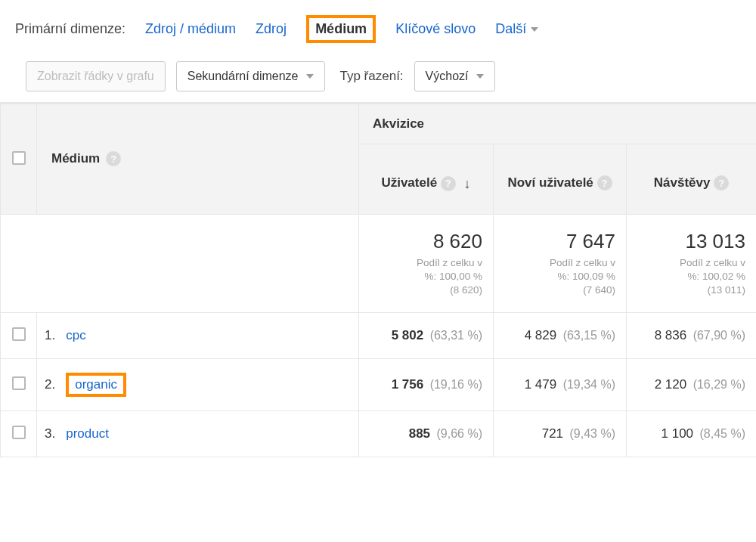 The width and height of the screenshot is (756, 542). Describe the element at coordinates (95, 76) in the screenshot. I see `plot-rows-button: Zobrazit řádky v grafu` at that location.